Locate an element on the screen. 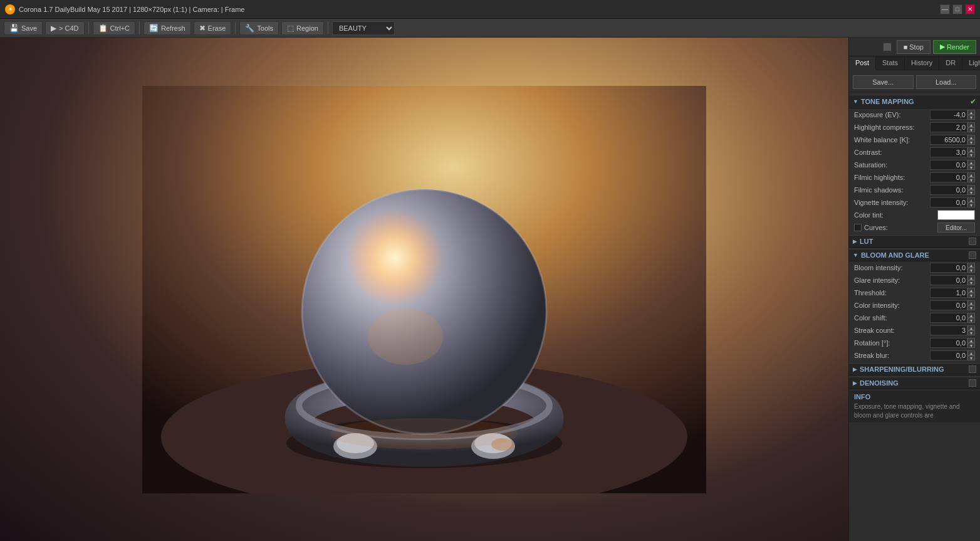 The height and width of the screenshot is (541, 980). contrast-down: ▼ is located at coordinates (971, 155).